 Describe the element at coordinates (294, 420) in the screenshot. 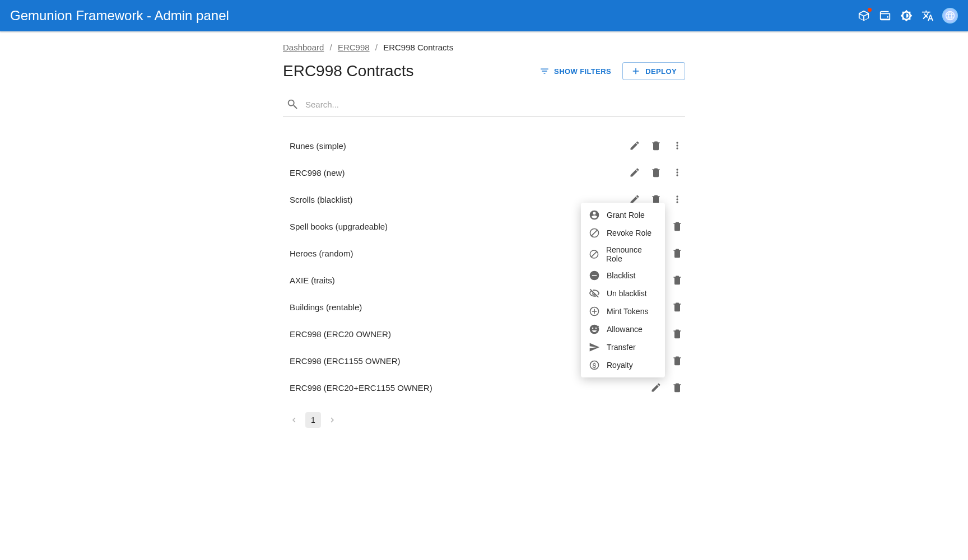

I see `chevron-left-icon` at that location.